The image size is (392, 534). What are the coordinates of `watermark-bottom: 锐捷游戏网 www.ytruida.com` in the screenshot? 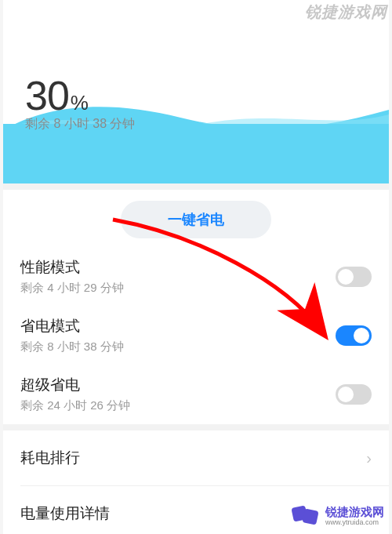 It's located at (339, 516).